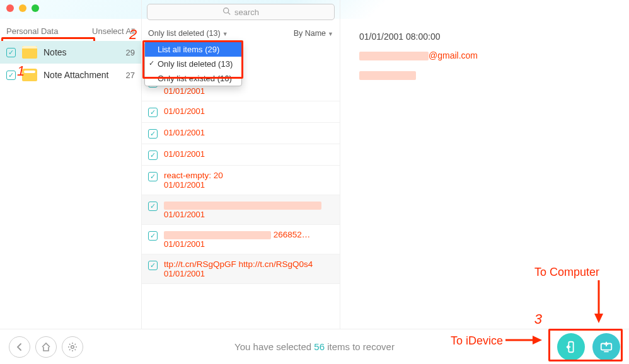 Image resolution: width=629 pixels, height=364 pixels. Describe the element at coordinates (314, 346) in the screenshot. I see `footer: You have selected 56 items to recover` at that location.